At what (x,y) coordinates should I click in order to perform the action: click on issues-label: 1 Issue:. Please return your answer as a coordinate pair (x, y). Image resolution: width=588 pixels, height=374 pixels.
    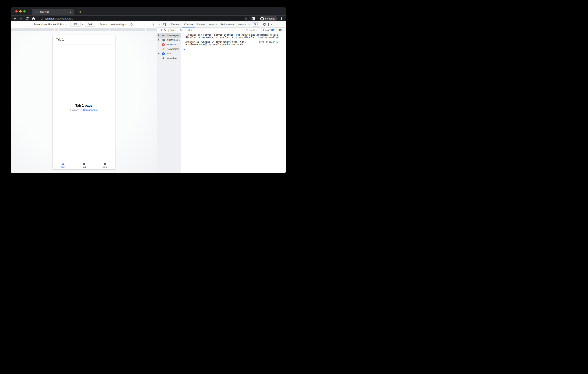
    Looking at the image, I should click on (267, 30).